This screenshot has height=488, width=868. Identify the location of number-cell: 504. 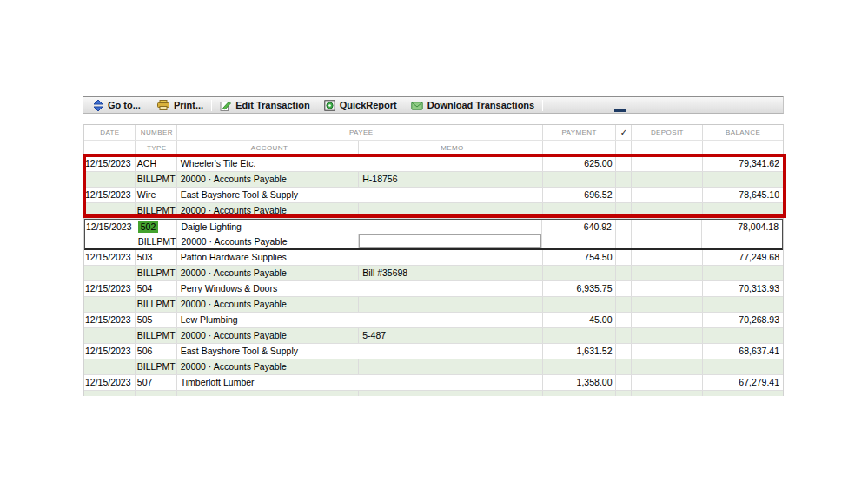
(156, 288).